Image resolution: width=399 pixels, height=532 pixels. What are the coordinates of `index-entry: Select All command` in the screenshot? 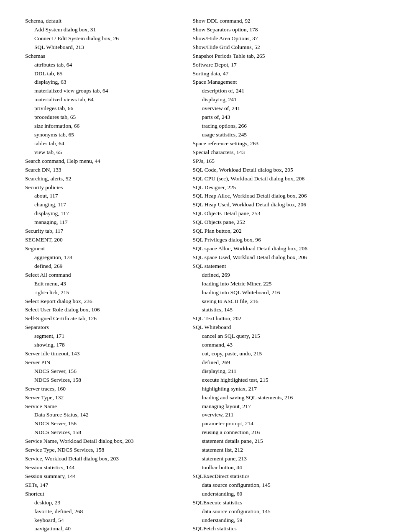 It's located at (100, 275).